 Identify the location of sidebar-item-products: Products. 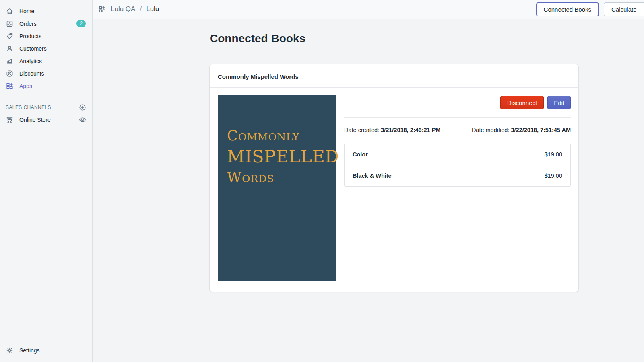
(46, 36).